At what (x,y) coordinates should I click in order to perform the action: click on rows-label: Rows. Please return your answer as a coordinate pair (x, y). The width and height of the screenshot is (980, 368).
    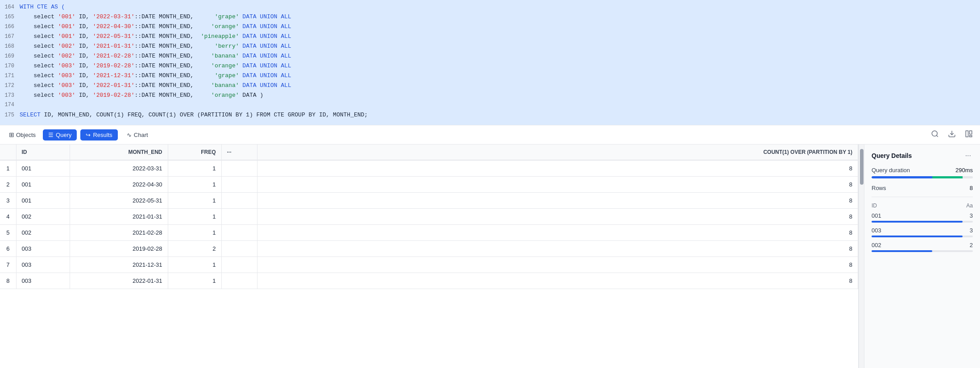
    Looking at the image, I should click on (879, 188).